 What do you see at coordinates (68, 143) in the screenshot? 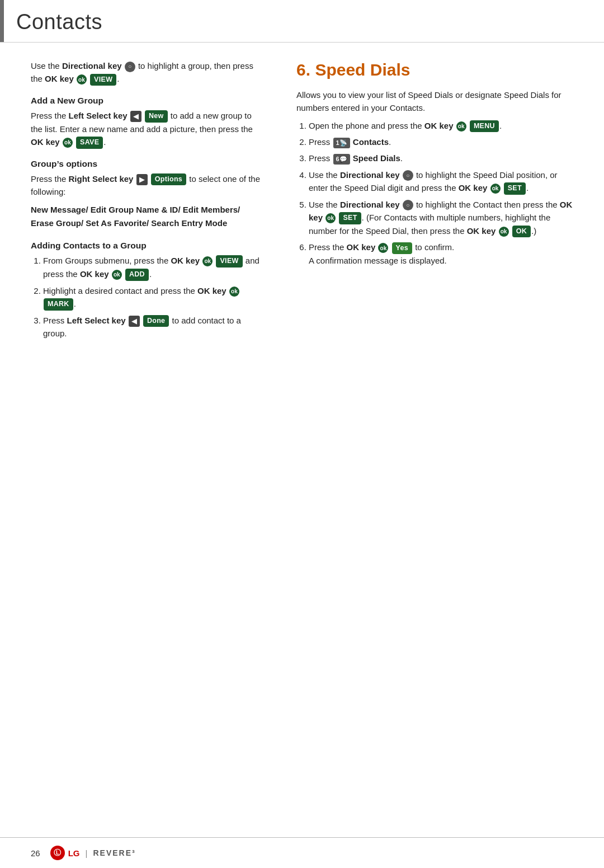
I see `ok-circle-save: ok` at bounding box center [68, 143].